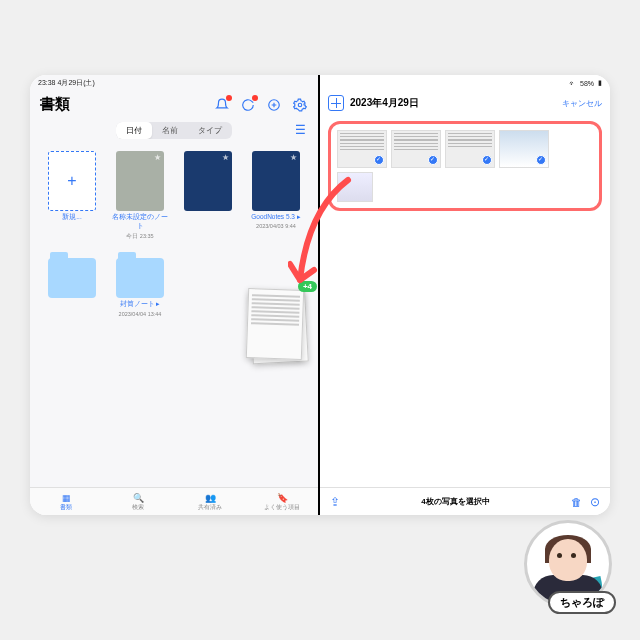 This screenshot has height=640, width=640. I want to click on wifi-icon: ᯤ, so click(572, 84).